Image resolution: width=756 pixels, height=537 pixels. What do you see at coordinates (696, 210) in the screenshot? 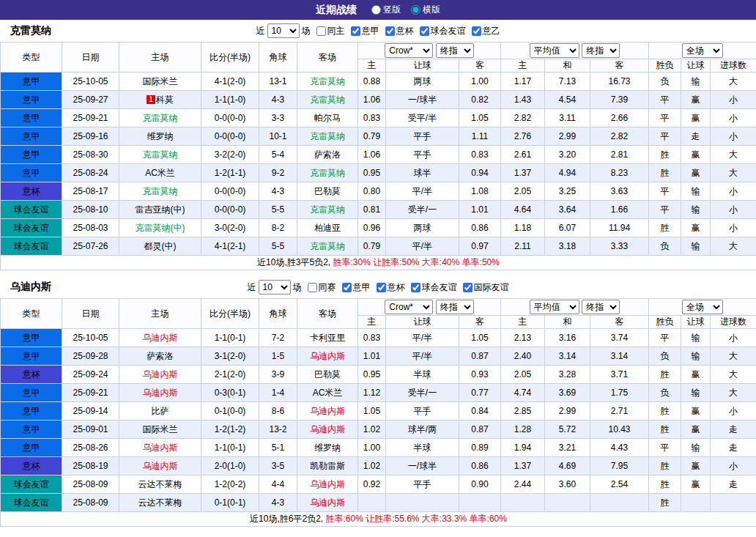
I see `handicap-result-cell: 输` at bounding box center [696, 210].